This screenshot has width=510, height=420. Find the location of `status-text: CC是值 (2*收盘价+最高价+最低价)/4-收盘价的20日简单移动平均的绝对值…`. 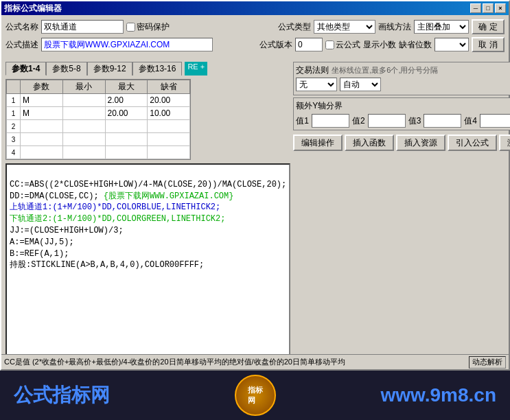

status-text: CC是值 (2*收盘价+最高价+最低价)/4-收盘价的20日简单移动平均的绝对值… is located at coordinates (236, 362).